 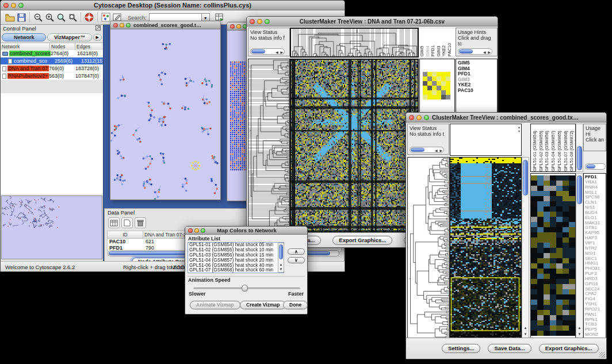 I want to click on gene-label: PAC10, so click(x=477, y=91).